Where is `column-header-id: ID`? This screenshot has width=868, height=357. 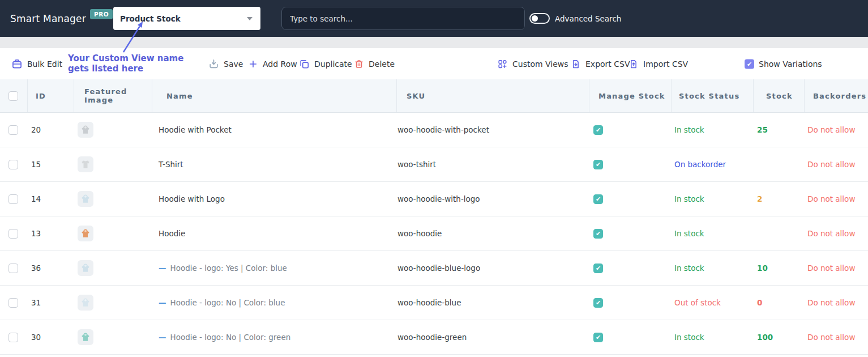 column-header-id: ID is located at coordinates (50, 96).